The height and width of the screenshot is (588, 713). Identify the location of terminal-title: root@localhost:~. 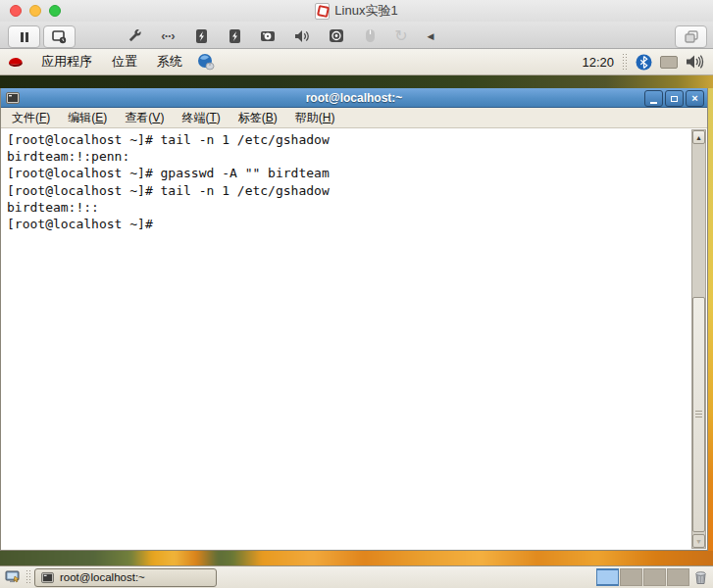
(354, 98).